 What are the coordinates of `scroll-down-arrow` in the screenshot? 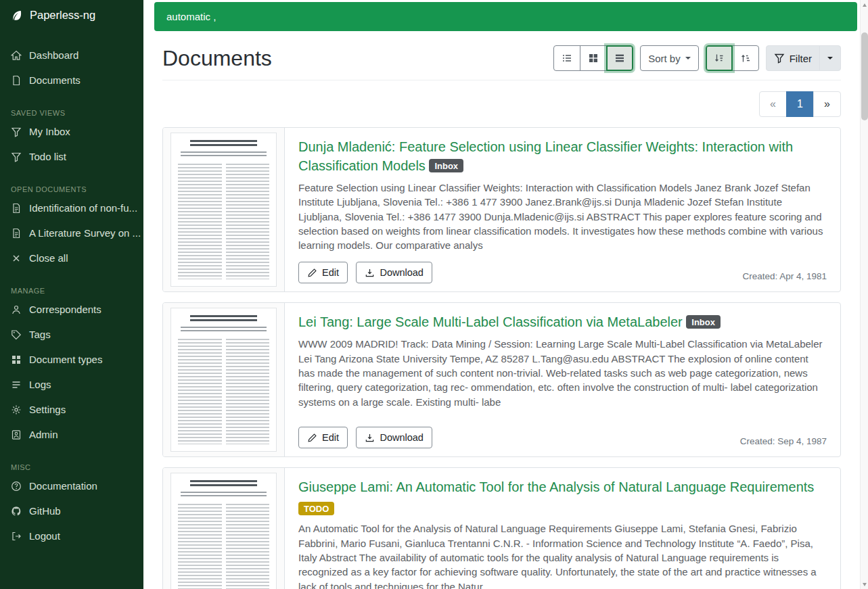 It's located at (865, 584).